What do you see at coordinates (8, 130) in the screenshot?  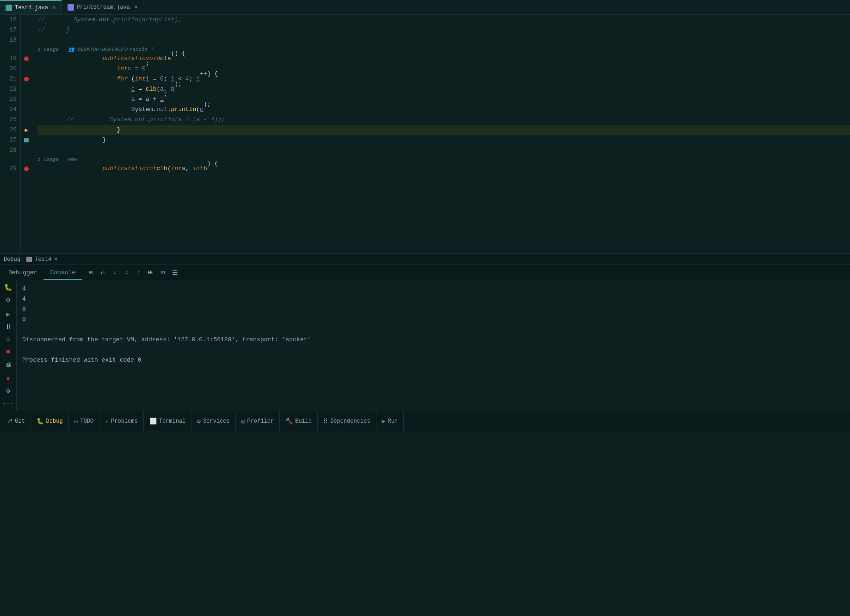 I see `line-26: 26` at bounding box center [8, 130].